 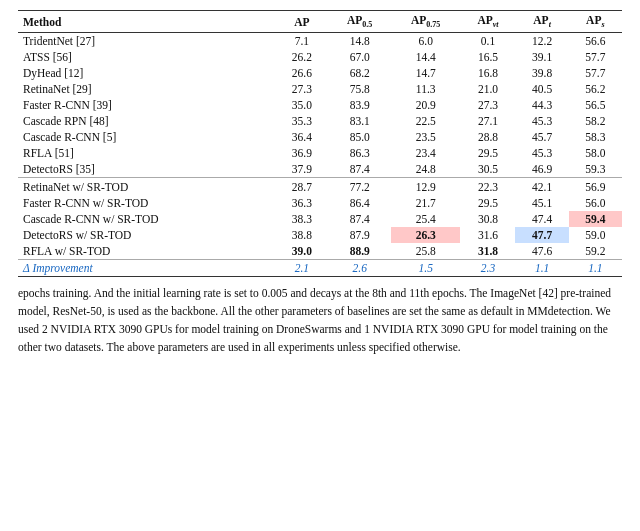 What do you see at coordinates (320, 137) in the screenshot?
I see `table-row: Cascade R-CNN [5]36.485.023.528.845.758.…` at bounding box center [320, 137].